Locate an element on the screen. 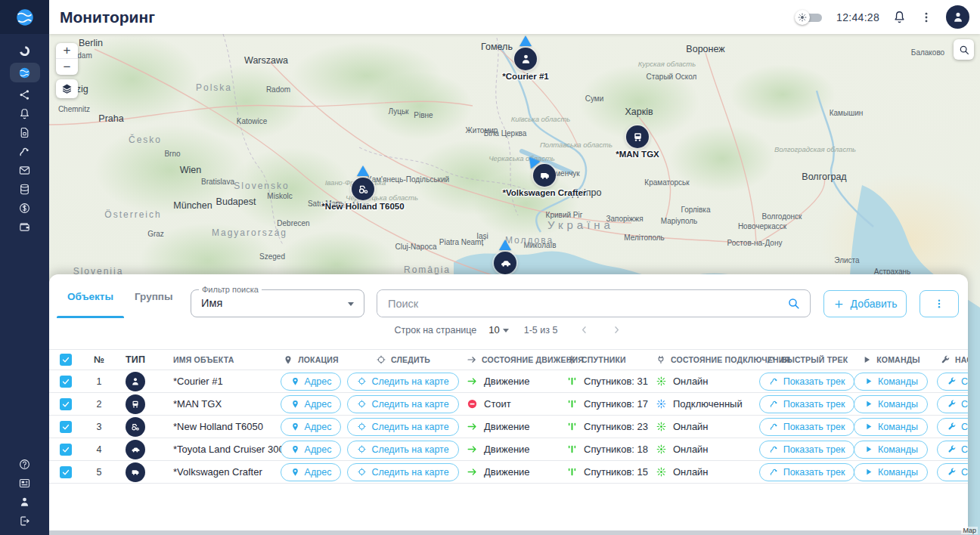 This screenshot has height=535, width=980. sidebar-item-logout is located at coordinates (25, 521).